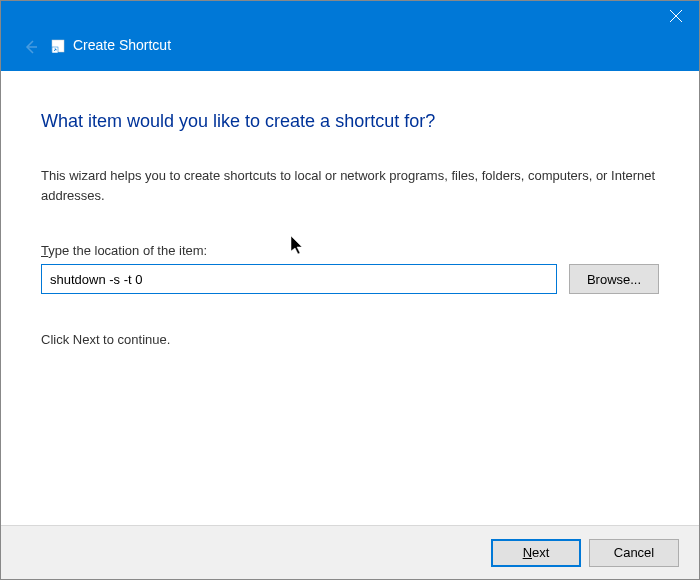 The image size is (700, 580). Describe the element at coordinates (350, 250) in the screenshot. I see `location-label: Type the location of the item:` at that location.